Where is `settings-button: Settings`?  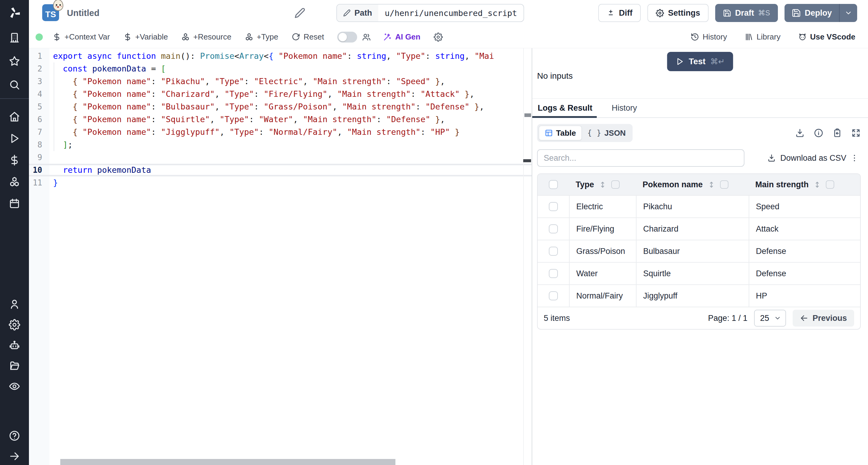 settings-button: Settings is located at coordinates (678, 13).